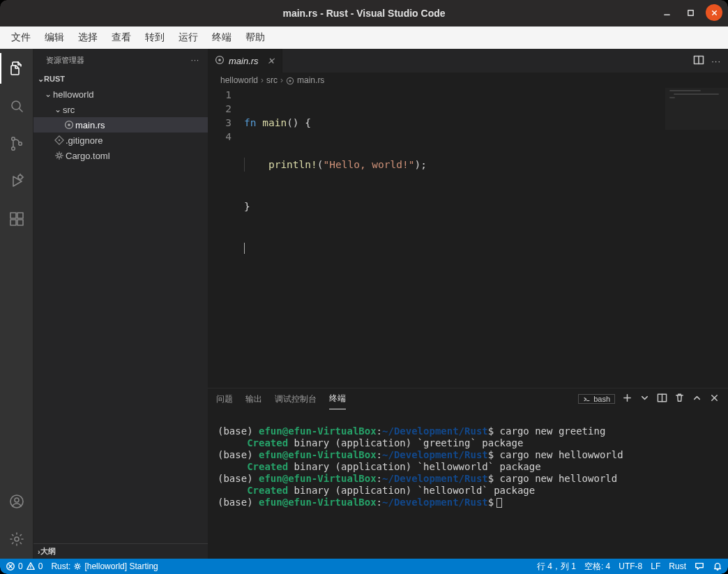 The height and width of the screenshot is (574, 728). I want to click on window-maximize-button, so click(690, 13).